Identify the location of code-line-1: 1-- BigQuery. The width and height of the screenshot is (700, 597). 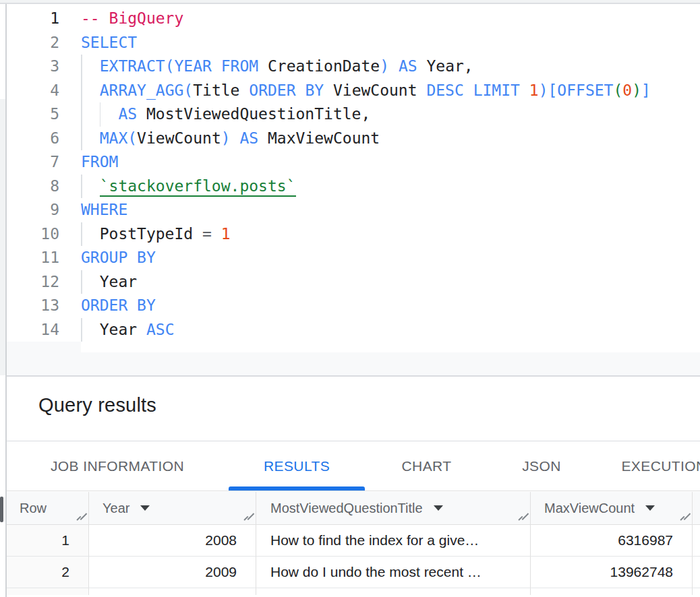
(353, 19).